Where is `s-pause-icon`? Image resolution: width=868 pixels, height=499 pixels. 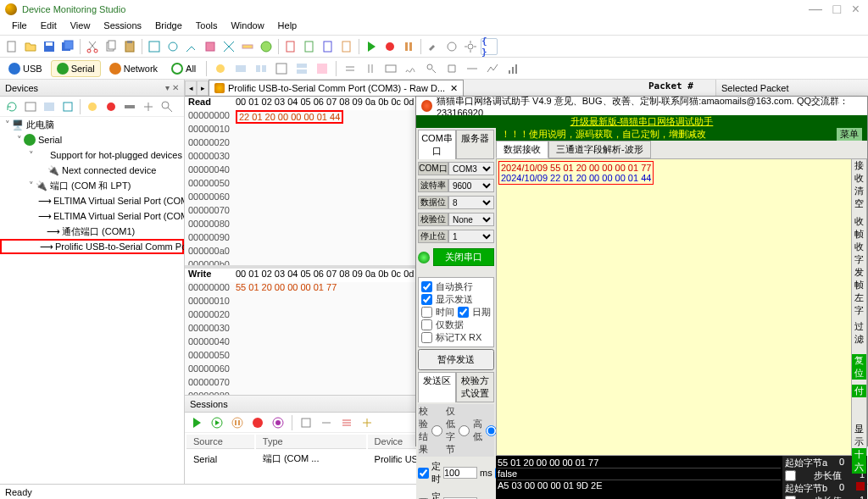
s-pause-icon is located at coordinates (237, 423).